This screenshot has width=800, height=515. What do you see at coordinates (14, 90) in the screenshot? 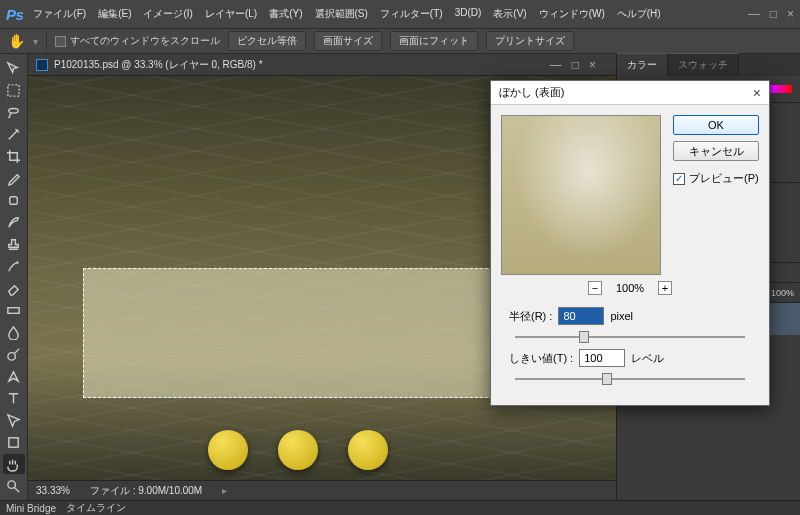
I see `marquee-tool-icon` at bounding box center [14, 90].